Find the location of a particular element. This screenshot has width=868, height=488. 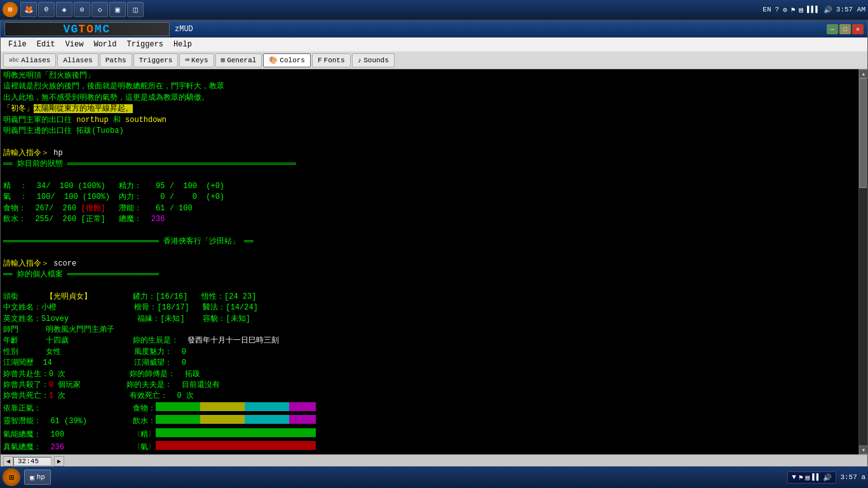

taskbar-icon-4: ⊙ is located at coordinates (82, 10).